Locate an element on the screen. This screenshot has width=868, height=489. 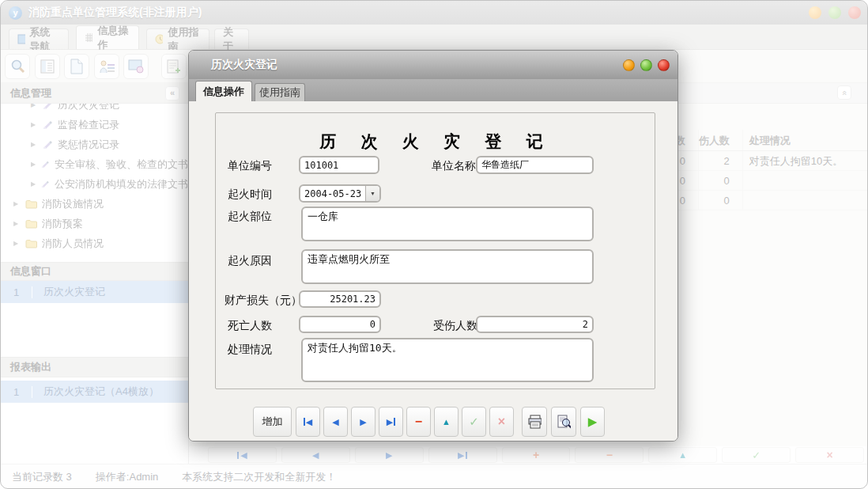
info-window-header: 信息窗口 is located at coordinates (95, 271).